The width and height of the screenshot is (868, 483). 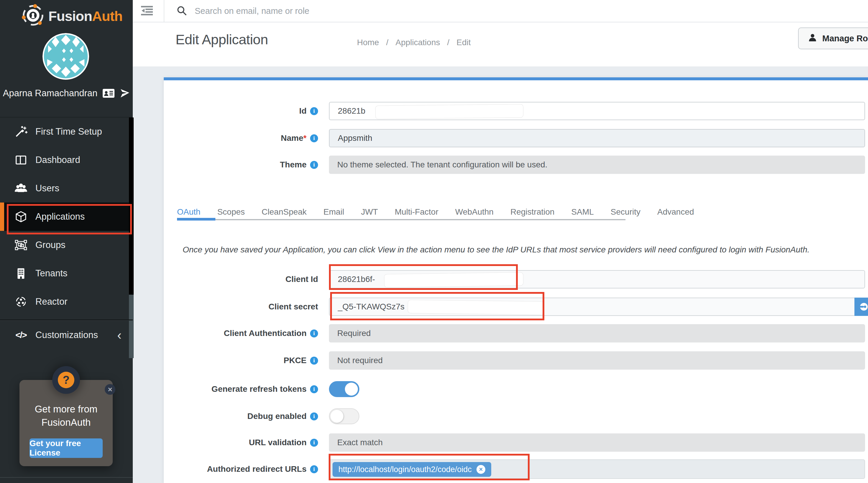 I want to click on tab-email: Email, so click(x=334, y=212).